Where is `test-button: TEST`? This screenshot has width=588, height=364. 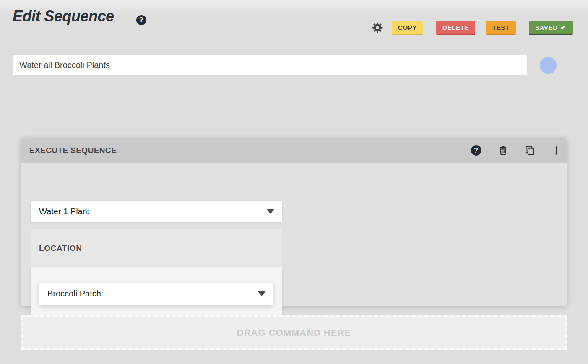
test-button: TEST is located at coordinates (501, 28).